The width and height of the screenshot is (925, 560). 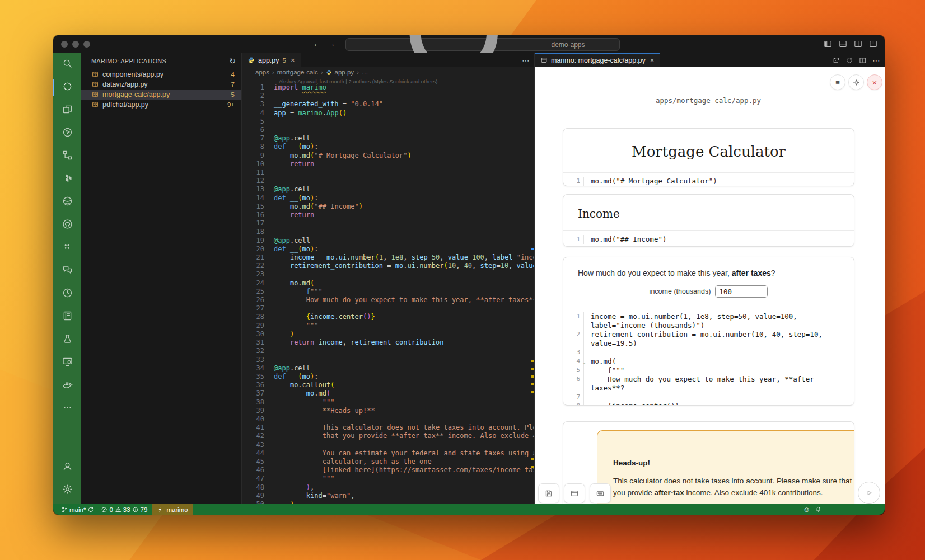 What do you see at coordinates (365, 72) in the screenshot?
I see `breadcrumb-item: …` at bounding box center [365, 72].